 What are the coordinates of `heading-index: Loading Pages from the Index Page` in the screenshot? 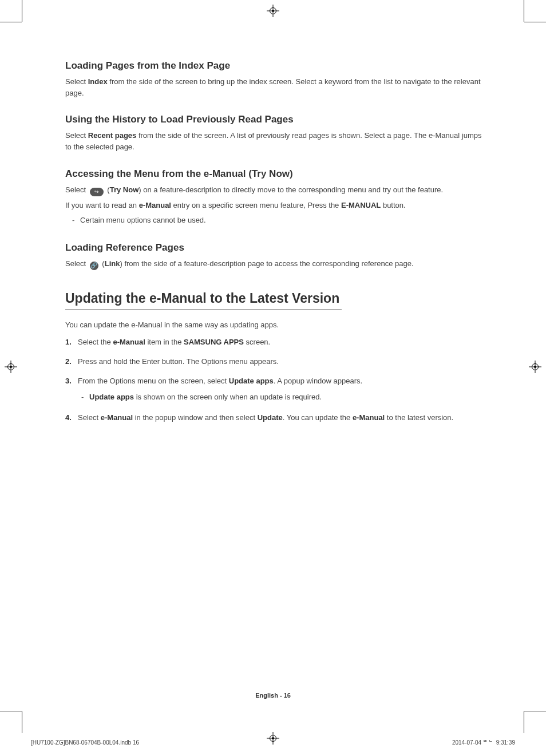 It's located at (274, 66).